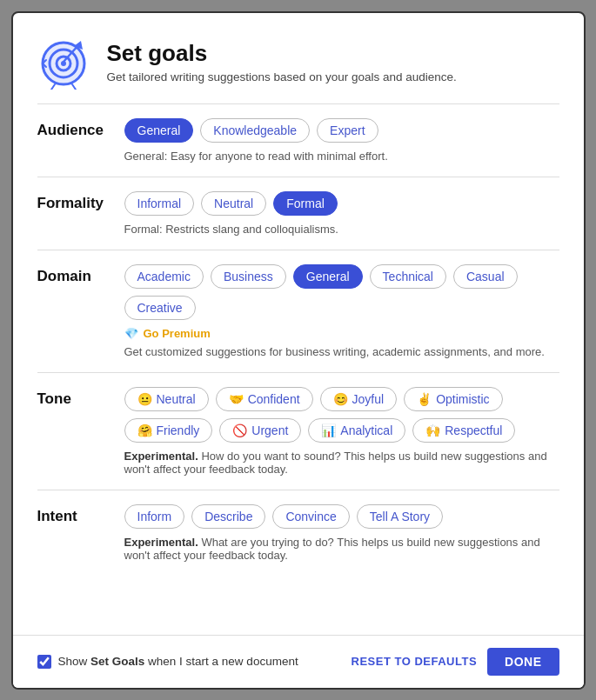  What do you see at coordinates (342, 533) in the screenshot?
I see `intent-body: Inform Describe Convince Tell A Story Ex…` at bounding box center [342, 533].